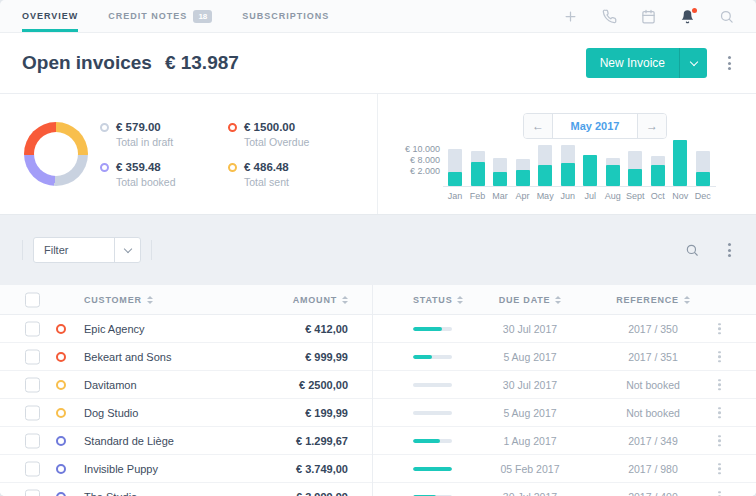 The width and height of the screenshot is (756, 496). Describe the element at coordinates (530, 300) in the screenshot. I see `column-header-due-date: DUE DATE` at that location.